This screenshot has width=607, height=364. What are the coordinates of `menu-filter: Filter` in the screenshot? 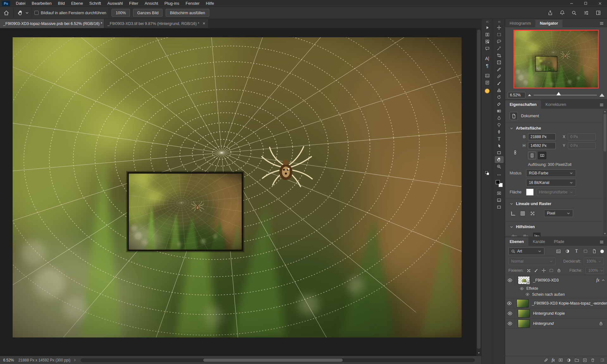 It's located at (134, 3).